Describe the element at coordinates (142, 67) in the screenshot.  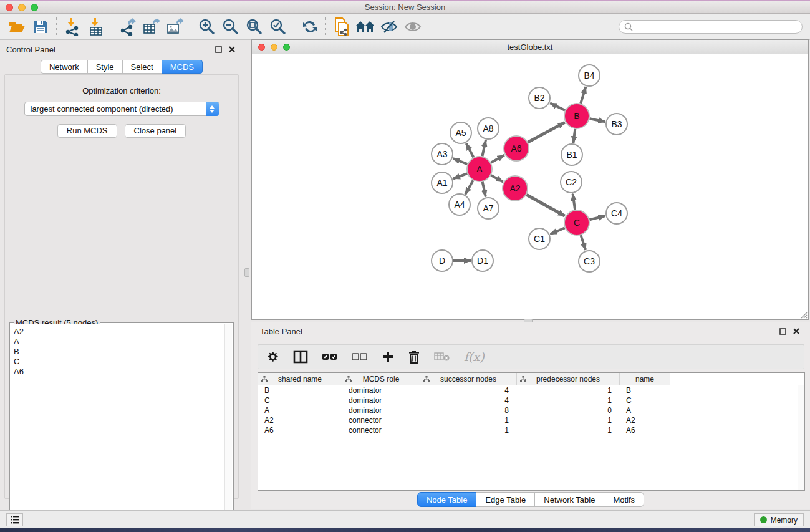
I see `tab-select: Select` at that location.